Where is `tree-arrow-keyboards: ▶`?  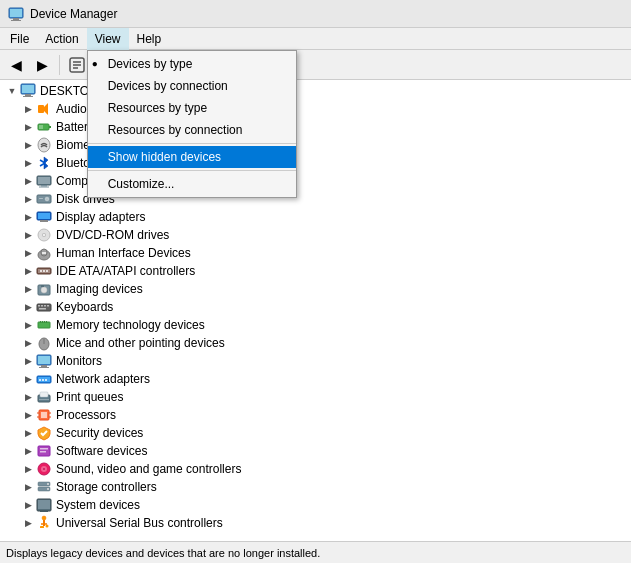 tree-arrow-keyboards: ▶ is located at coordinates (28, 307).